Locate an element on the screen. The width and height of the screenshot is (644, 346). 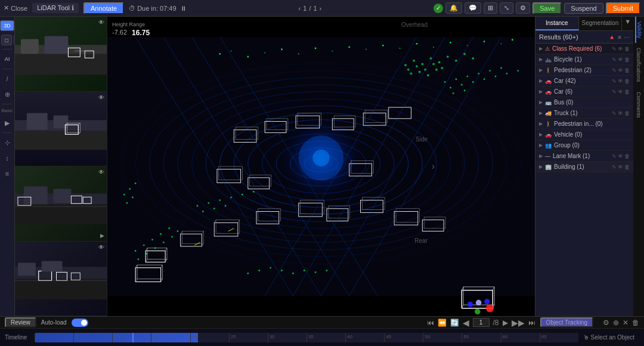
bus-item: ▶ 🚌 Bus (0) is located at coordinates (584, 103).